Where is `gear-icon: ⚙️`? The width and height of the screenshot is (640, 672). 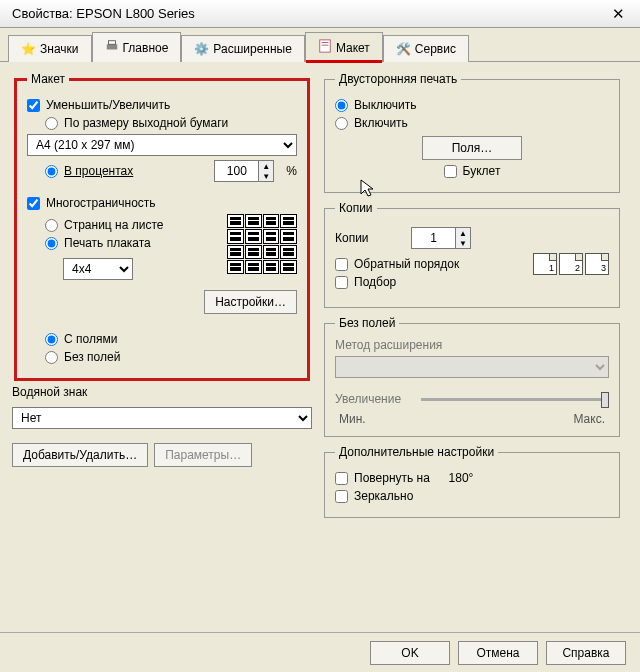
gear-icon: ⚙️ is located at coordinates (202, 49).